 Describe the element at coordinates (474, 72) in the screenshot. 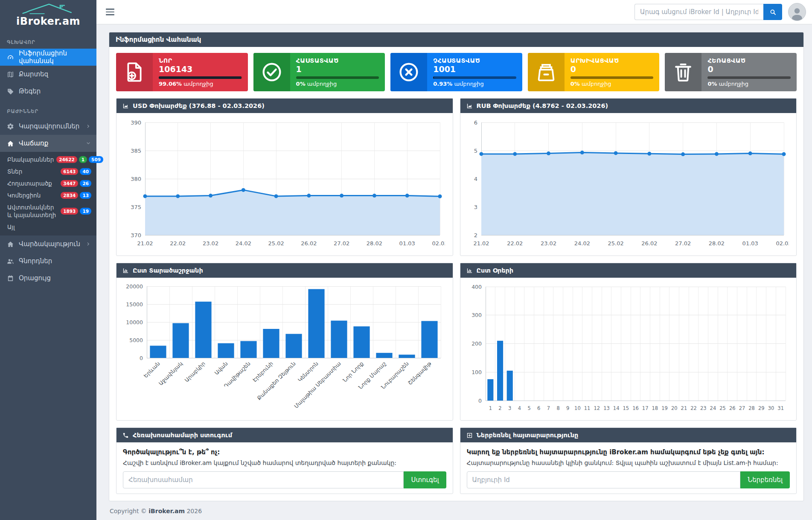

I see `stat-info: ՉՀԱՍՏԱՏՎԱԾ10010.93% ամբողջից` at that location.